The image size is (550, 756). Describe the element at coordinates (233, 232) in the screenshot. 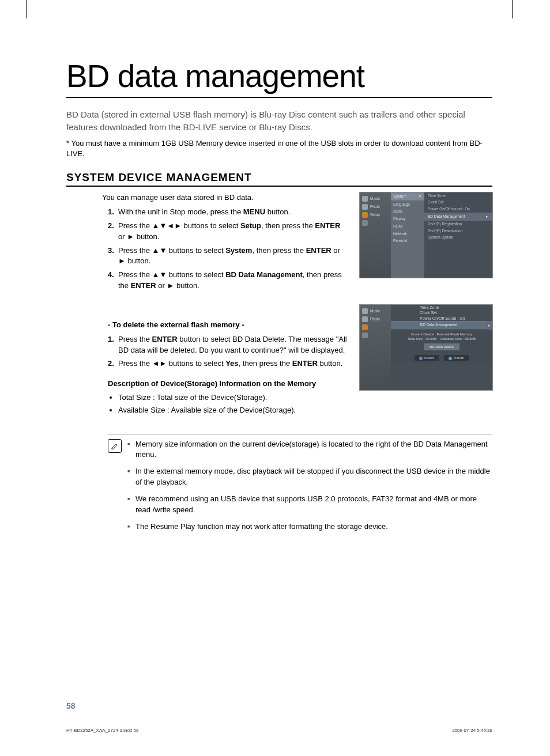

I see `step-item: 2. Press the ▲▼◄► buttons to select Setu…` at that location.